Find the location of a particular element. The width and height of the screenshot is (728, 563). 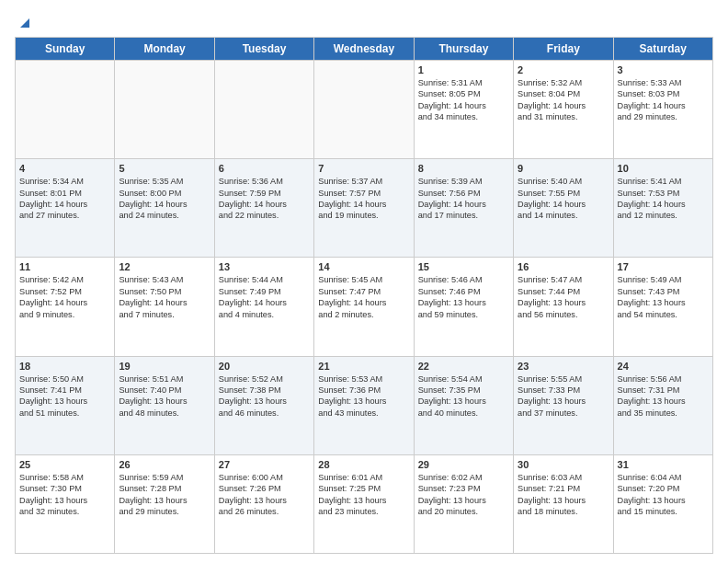

day-number: 4 is located at coordinates (64, 168).